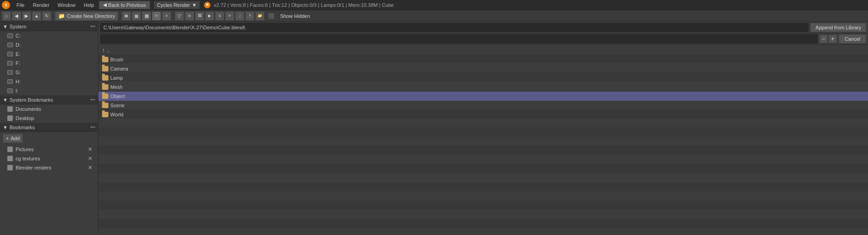  Describe the element at coordinates (27, 16) in the screenshot. I see `nav-forward-button: ▶` at that location.